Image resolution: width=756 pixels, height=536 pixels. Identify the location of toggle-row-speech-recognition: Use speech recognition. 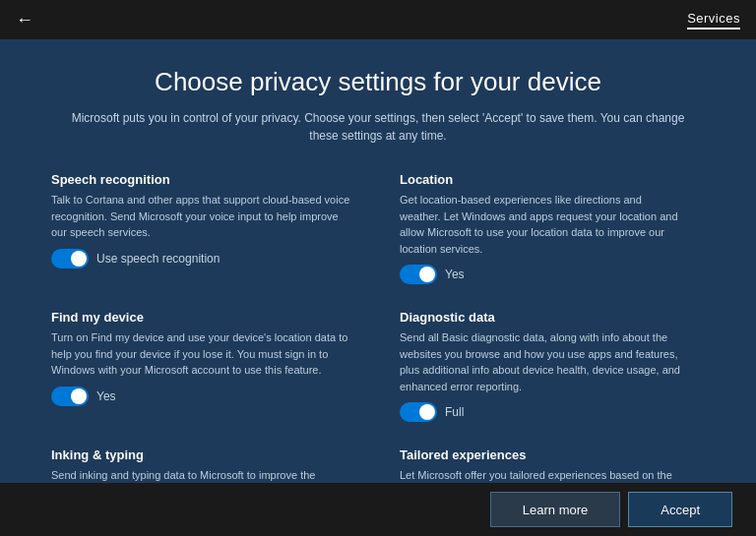
(202, 259).